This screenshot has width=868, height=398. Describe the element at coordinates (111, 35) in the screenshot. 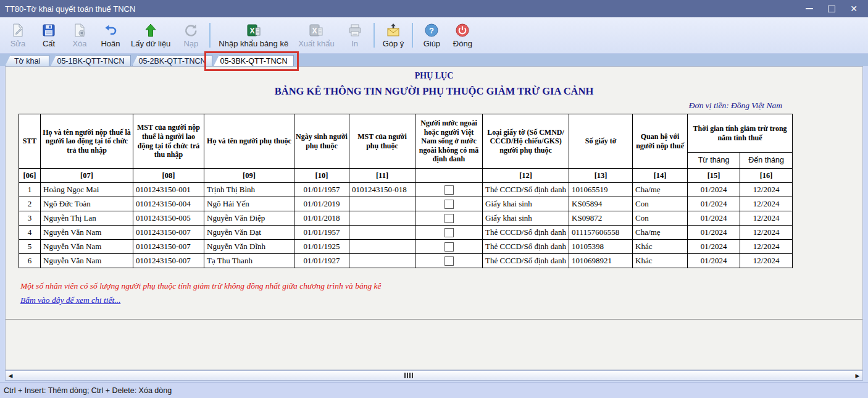

I see `undo-button: Hoãn` at that location.